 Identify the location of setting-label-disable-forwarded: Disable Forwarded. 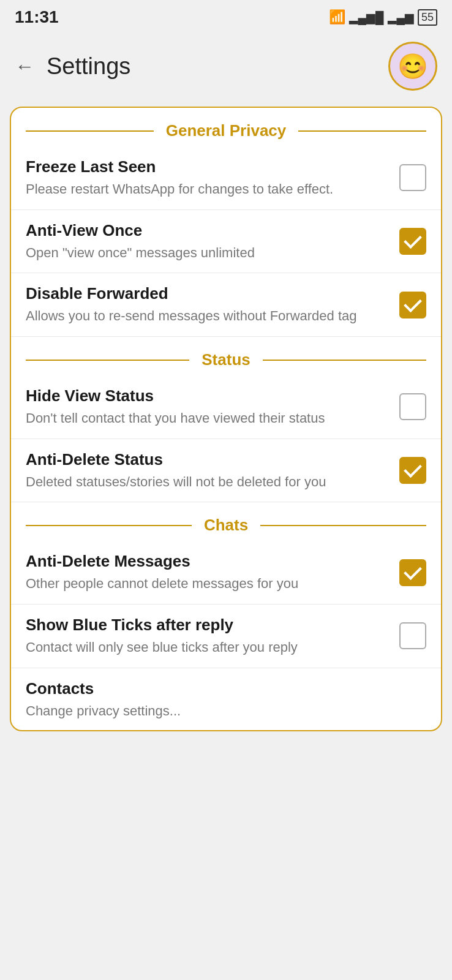
(213, 294).